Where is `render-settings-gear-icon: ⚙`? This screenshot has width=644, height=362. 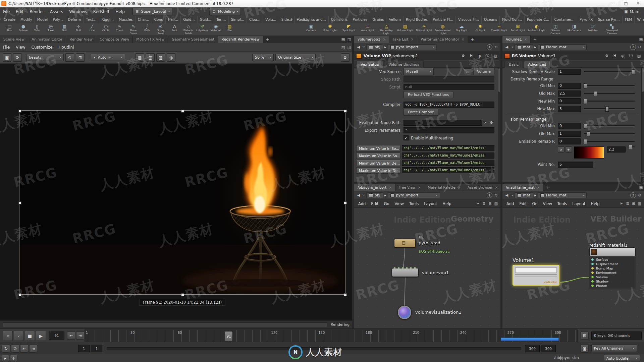
render-settings-gear-icon: ⚙ is located at coordinates (345, 58).